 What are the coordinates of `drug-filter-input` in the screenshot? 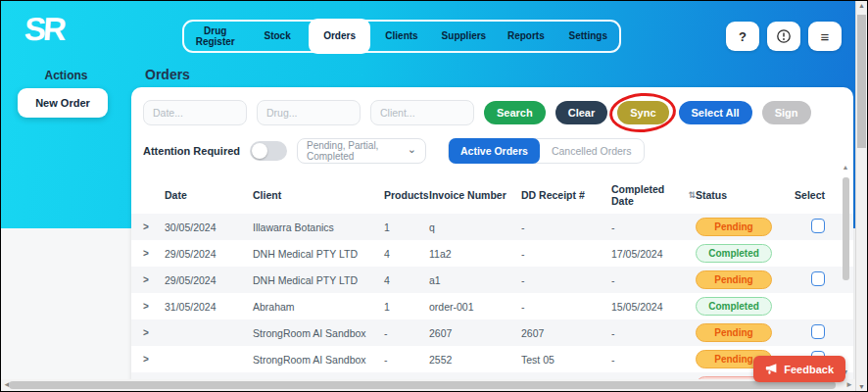 It's located at (309, 113).